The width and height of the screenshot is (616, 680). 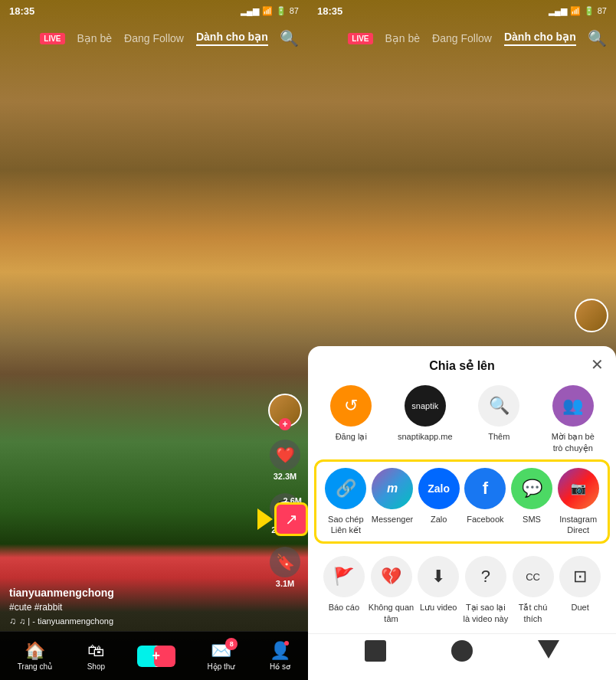 What do you see at coordinates (250, 11) in the screenshot?
I see `signal-icon: ▂▄▆` at bounding box center [250, 11].